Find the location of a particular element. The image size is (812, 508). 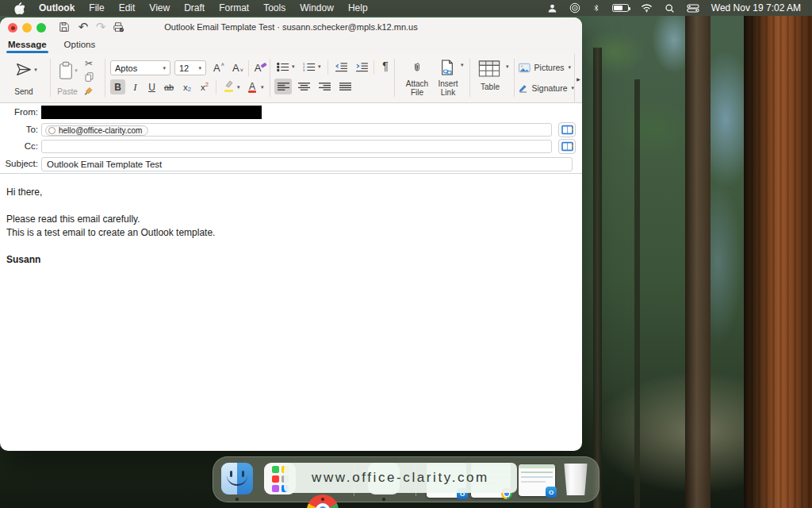

contact-avatar-icon is located at coordinates (52, 130).